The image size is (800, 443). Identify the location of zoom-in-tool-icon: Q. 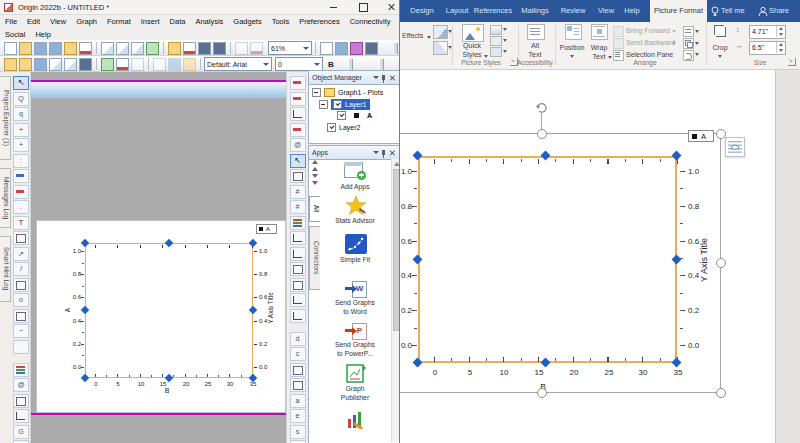
(21, 99).